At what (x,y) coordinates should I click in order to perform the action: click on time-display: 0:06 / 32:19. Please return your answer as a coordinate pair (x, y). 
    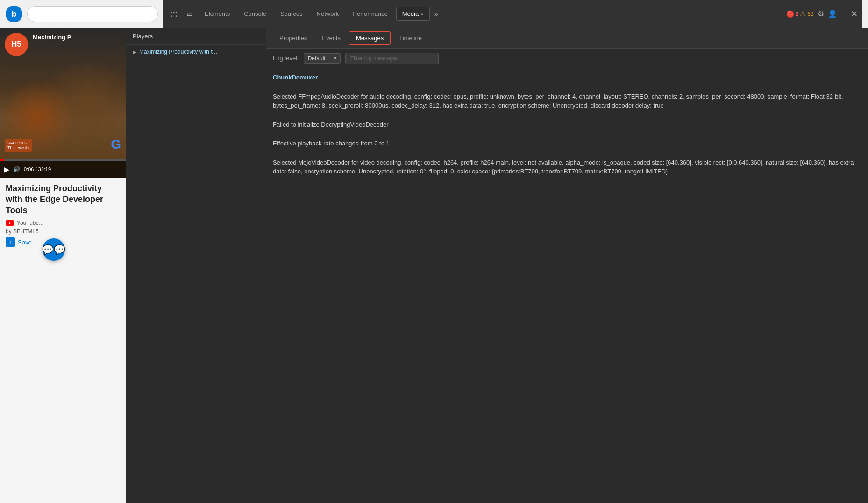
    Looking at the image, I should click on (37, 169).